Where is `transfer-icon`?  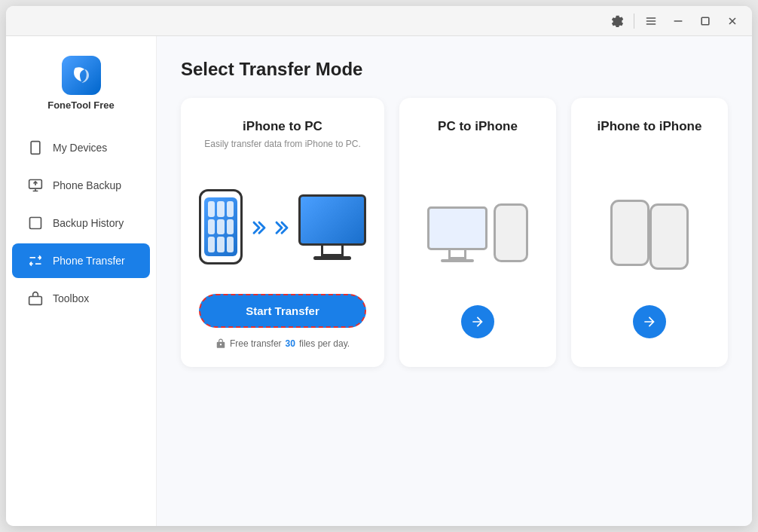
transfer-icon is located at coordinates (35, 261).